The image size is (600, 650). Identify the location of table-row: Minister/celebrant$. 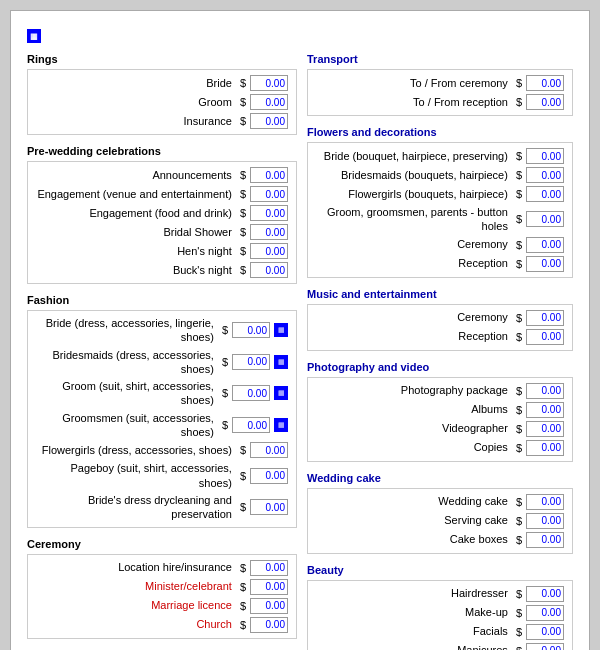
(162, 587).